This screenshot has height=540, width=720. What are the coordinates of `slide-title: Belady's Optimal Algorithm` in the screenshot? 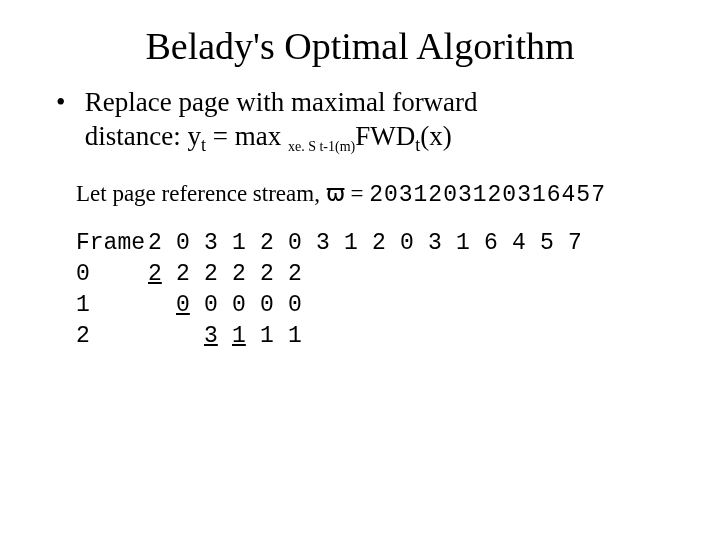 It's located at (360, 46).